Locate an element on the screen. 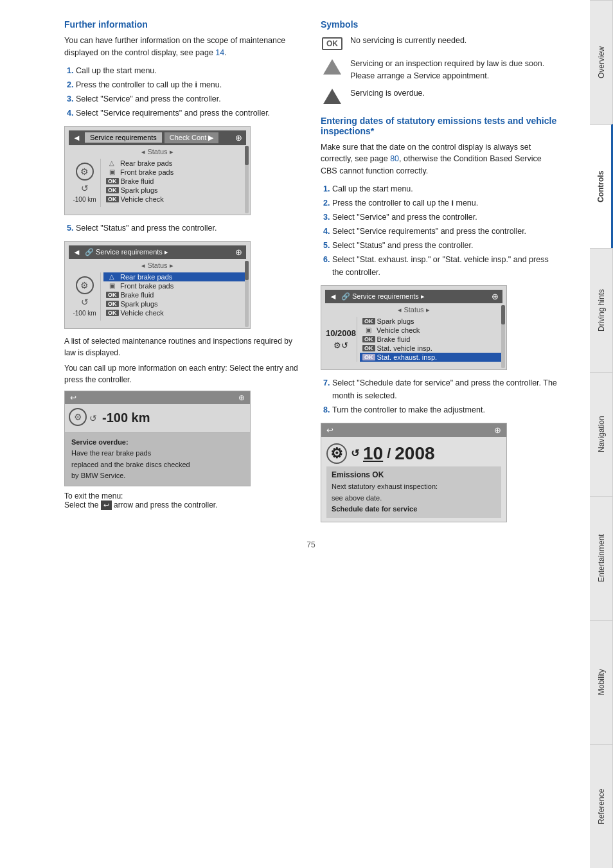 The width and height of the screenshot is (613, 868). screen-1-rows: △ Rear brake pads ▣ Front brake pads OK … is located at coordinates (173, 182).